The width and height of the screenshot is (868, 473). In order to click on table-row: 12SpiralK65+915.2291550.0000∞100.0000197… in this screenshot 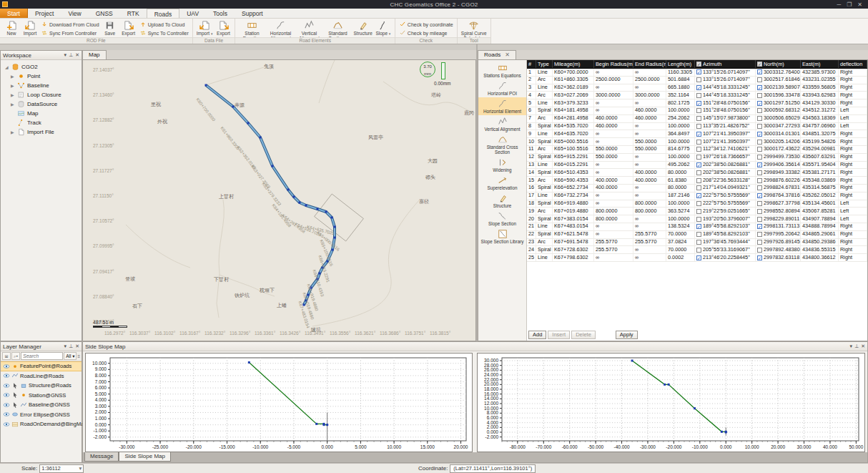, I will do `click(697, 157)`.